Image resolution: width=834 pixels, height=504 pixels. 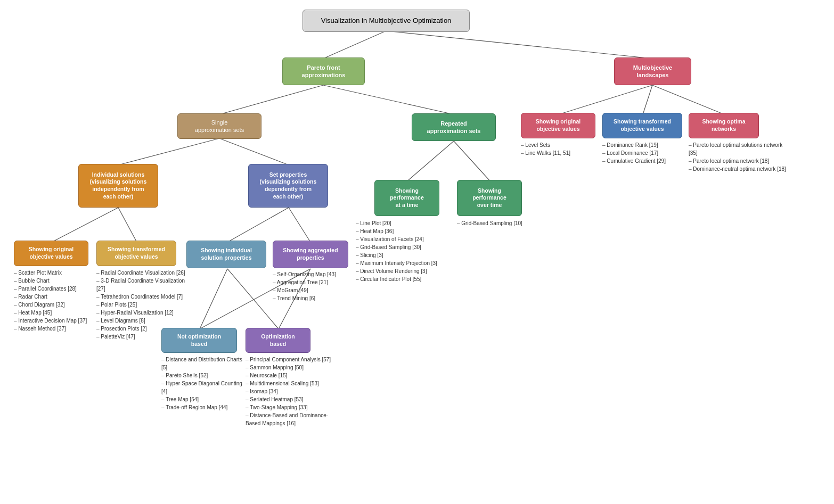 What do you see at coordinates (293, 360) in the screenshot?
I see `list-item: Principal Component Analysis [57]` at bounding box center [293, 360].